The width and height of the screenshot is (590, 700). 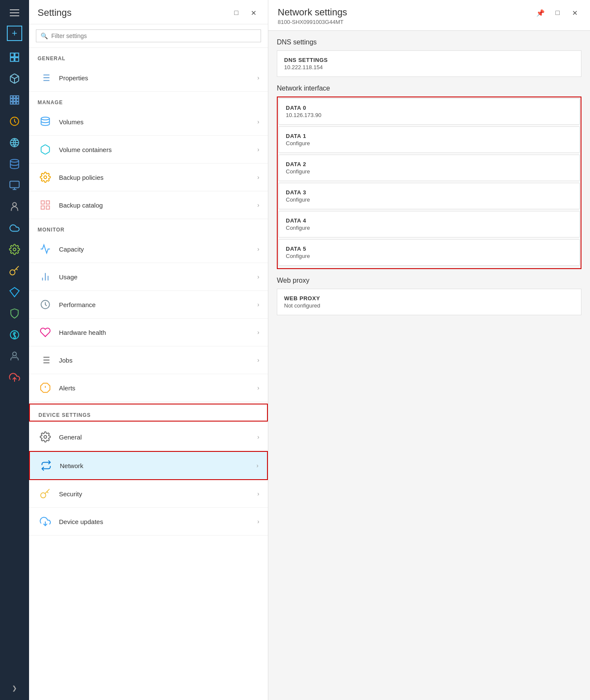 What do you see at coordinates (540, 13) in the screenshot?
I see `ns-pin-button: 📌` at bounding box center [540, 13].